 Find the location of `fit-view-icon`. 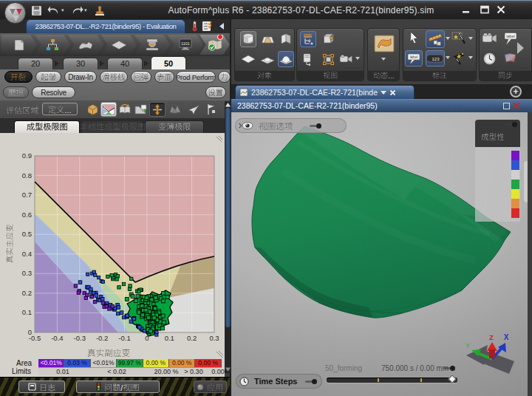

fit-view-icon is located at coordinates (328, 59).